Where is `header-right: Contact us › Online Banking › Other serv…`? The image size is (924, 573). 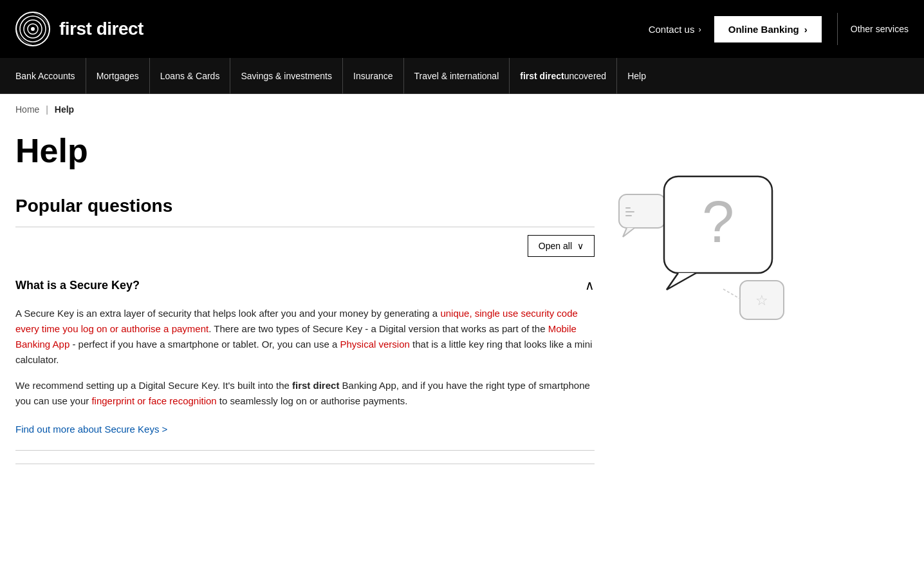 header-right: Contact us › Online Banking › Other serv… is located at coordinates (779, 29).